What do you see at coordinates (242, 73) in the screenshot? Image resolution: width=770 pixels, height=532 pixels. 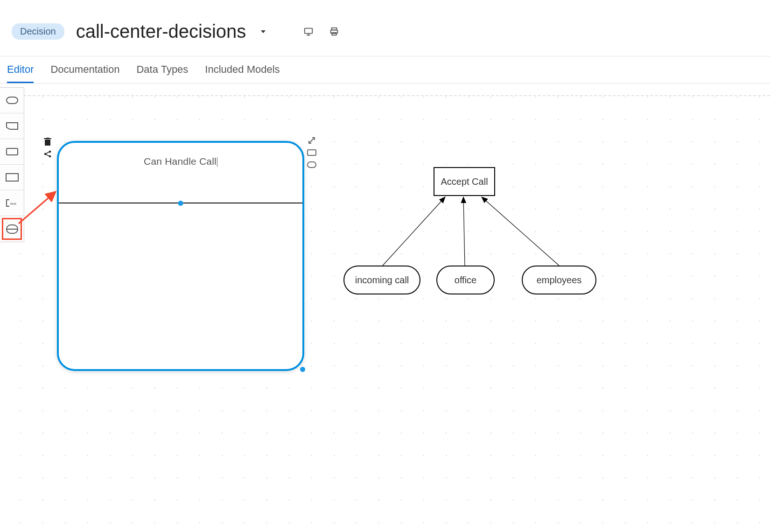 I see `tab-included-models: Included Models` at bounding box center [242, 73].